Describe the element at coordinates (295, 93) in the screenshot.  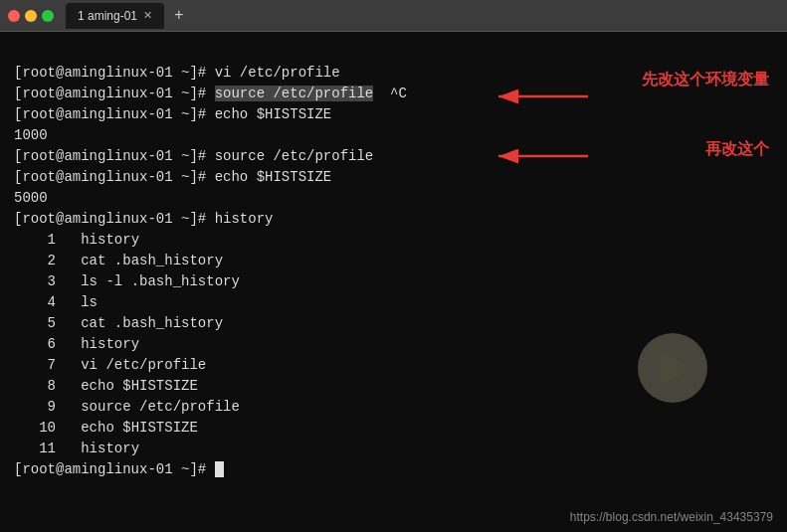
I see `cmd-2-highlight: source /etc/profile` at that location.